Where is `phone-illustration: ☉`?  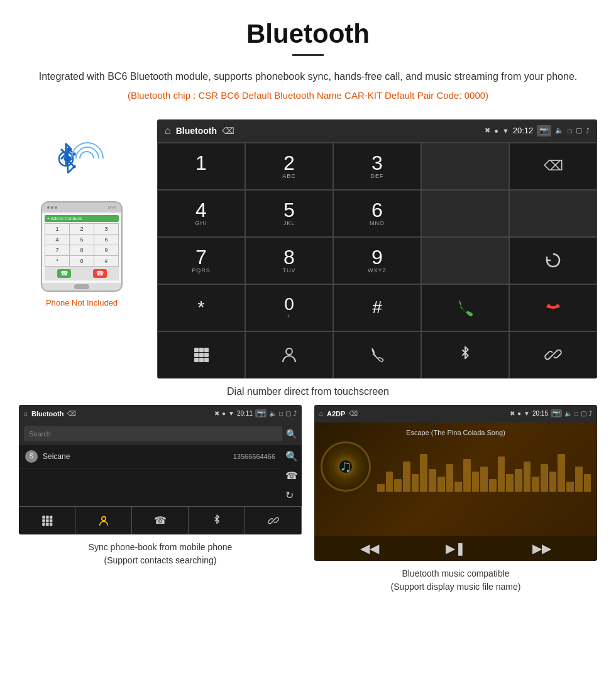 phone-illustration: ☉ is located at coordinates (82, 214).